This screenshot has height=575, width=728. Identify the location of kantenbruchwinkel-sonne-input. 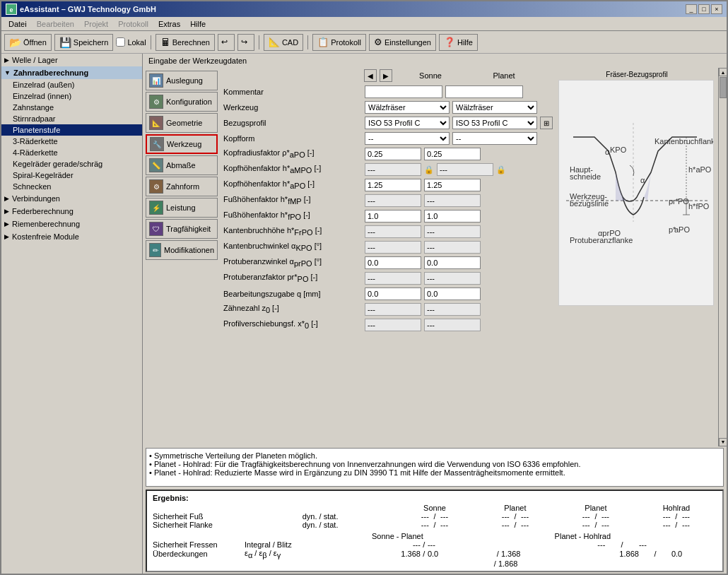
(393, 247).